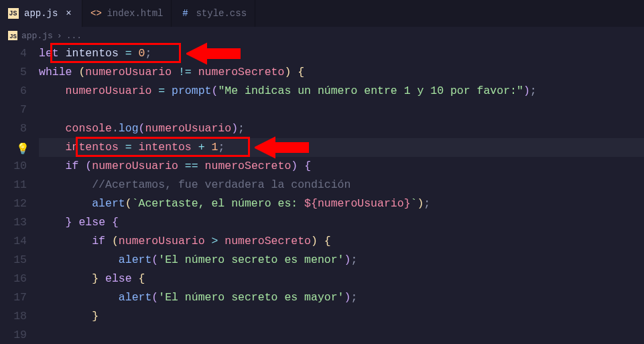 The image size is (644, 344). What do you see at coordinates (342, 298) in the screenshot?
I see `code-line: alert('El número secreto es mayor');` at bounding box center [342, 298].